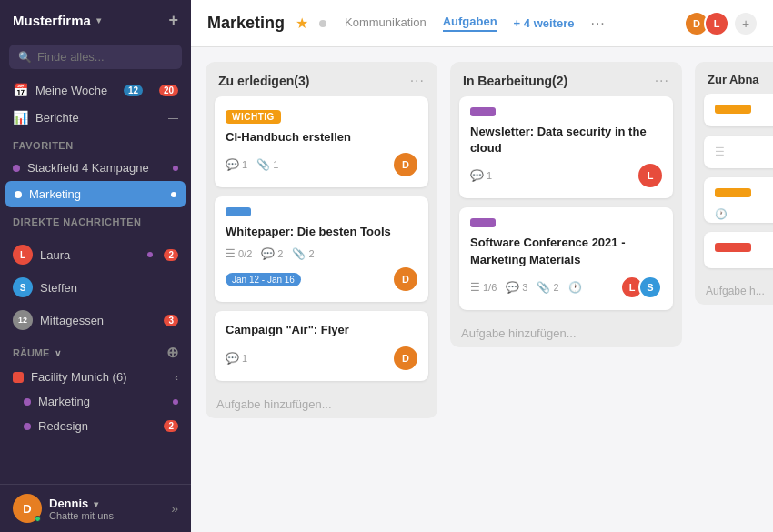 This screenshot has height=532, width=773. What do you see at coordinates (386, 24) in the screenshot?
I see `tab-kommunikation: Kommunikation` at bounding box center [386, 24].